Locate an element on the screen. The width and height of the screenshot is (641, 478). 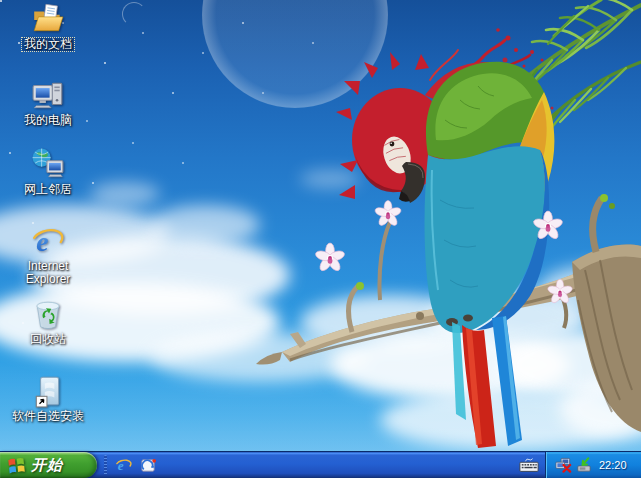
desktop-icon-label: 网上邻居 is located at coordinates (48, 190).